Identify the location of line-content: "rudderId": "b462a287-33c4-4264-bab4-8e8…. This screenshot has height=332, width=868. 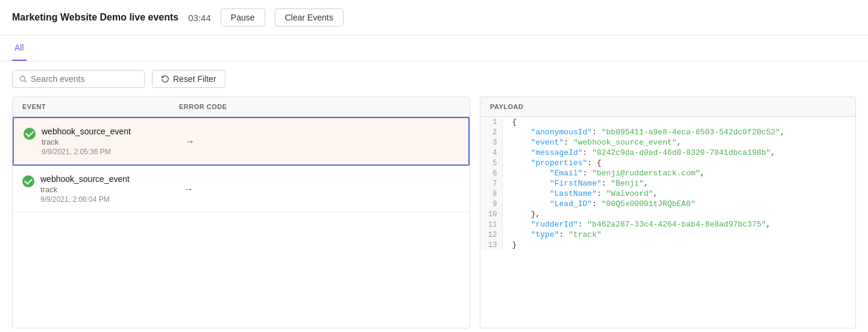
(679, 224).